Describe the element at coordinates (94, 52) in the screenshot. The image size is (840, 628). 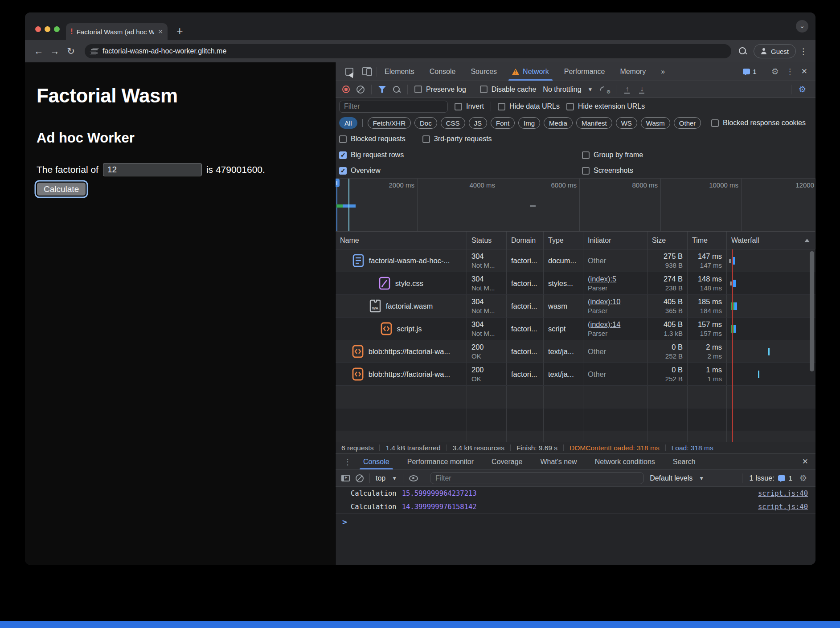
I see `site-settings-icon` at that location.